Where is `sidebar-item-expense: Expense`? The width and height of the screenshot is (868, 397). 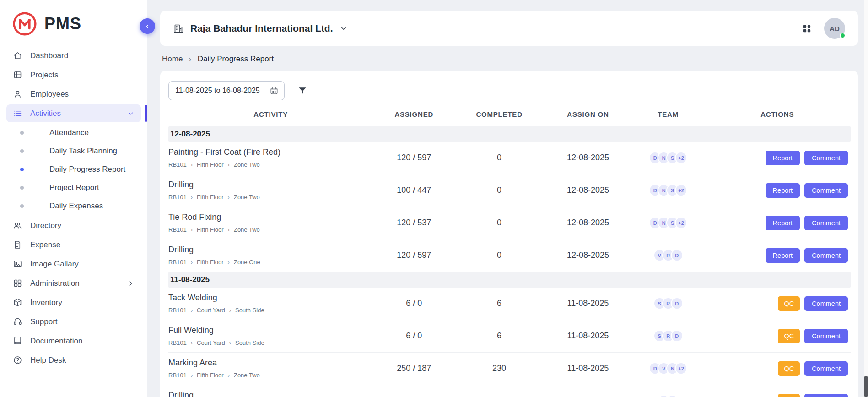
sidebar-item-expense: Expense is located at coordinates (74, 245).